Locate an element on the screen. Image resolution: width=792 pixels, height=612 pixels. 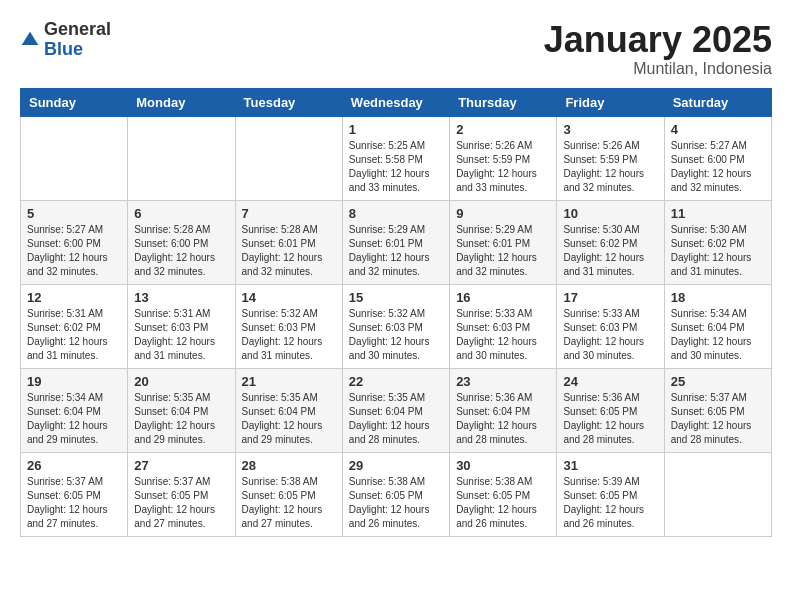
calendar-cell: 22Sunrise: 5:35 AM Sunset: 6:04 PM Dayli… is located at coordinates (396, 410).